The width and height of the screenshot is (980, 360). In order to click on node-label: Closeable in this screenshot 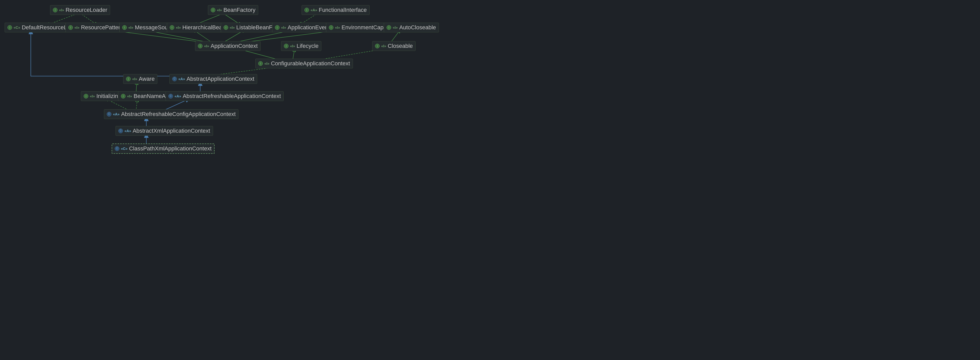, I will do `click(400, 46)`.